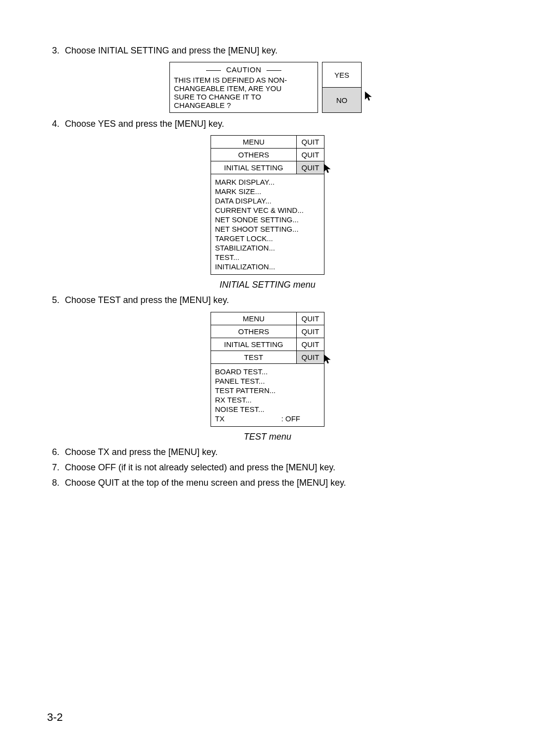  What do you see at coordinates (268, 205) in the screenshot?
I see `initial-setting-menu: MENU QUIT OTHERS QUIT INITIAL SETTING QU…` at bounding box center [268, 205].